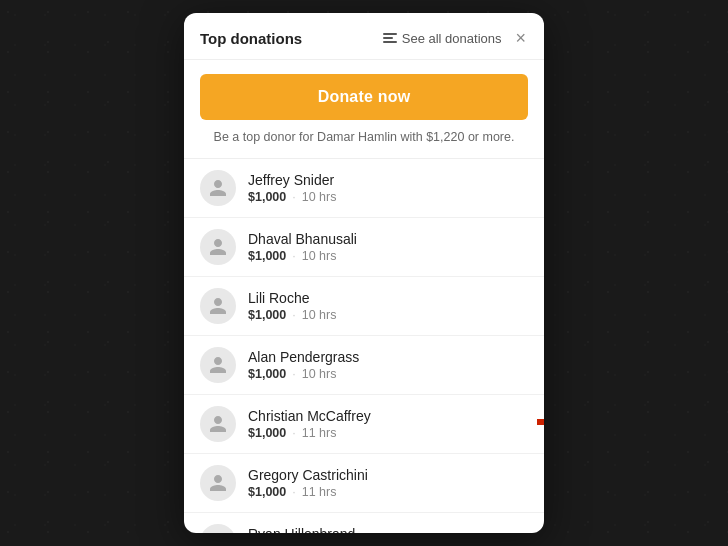 This screenshot has height=546, width=728. Describe the element at coordinates (388, 188) in the screenshot. I see `donor-info: Jeffrey Snider $1,000 · 10 hrs` at that location.